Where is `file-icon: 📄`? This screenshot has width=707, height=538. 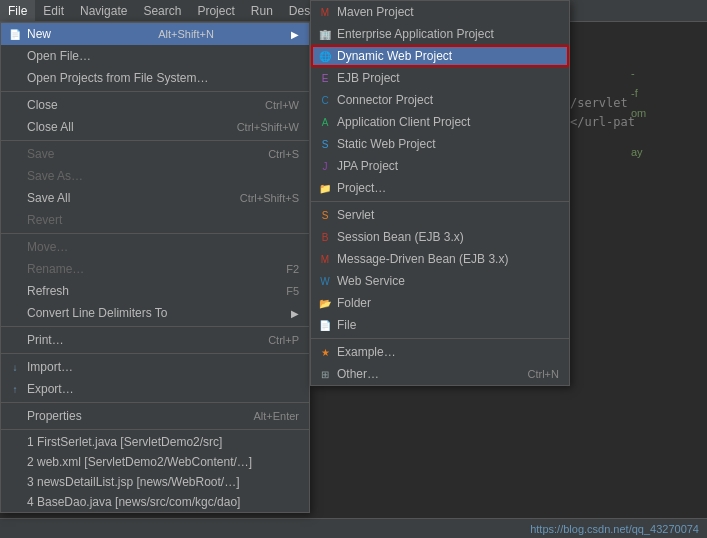 file-icon: 📄 is located at coordinates (325, 325).